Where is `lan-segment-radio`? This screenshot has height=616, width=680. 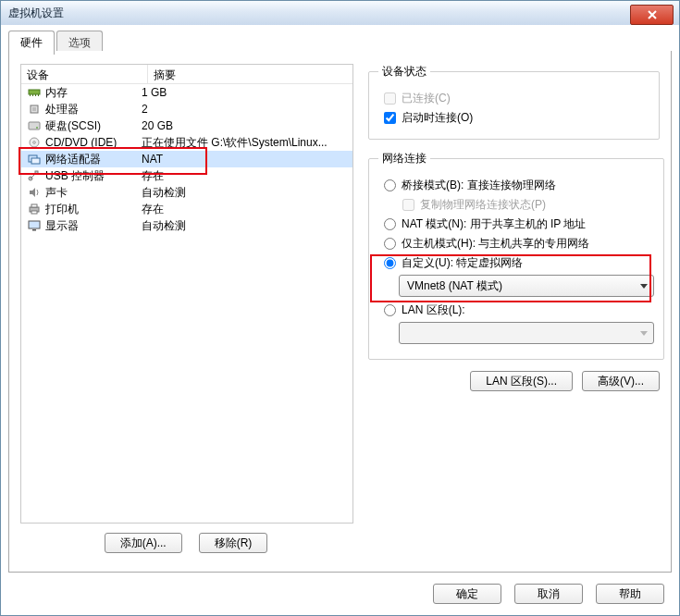 lan-segment-radio is located at coordinates (390, 311).